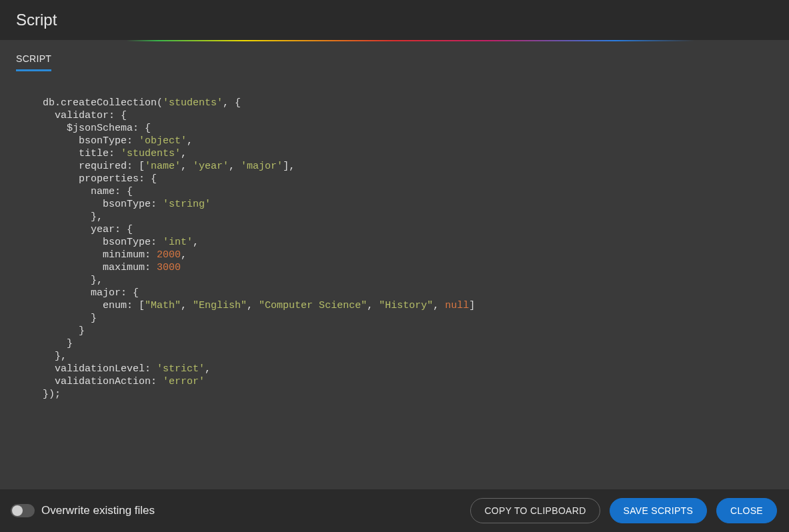 Image resolution: width=789 pixels, height=532 pixels. What do you see at coordinates (181, 369) in the screenshot?
I see `code-string: 'strict'` at bounding box center [181, 369].